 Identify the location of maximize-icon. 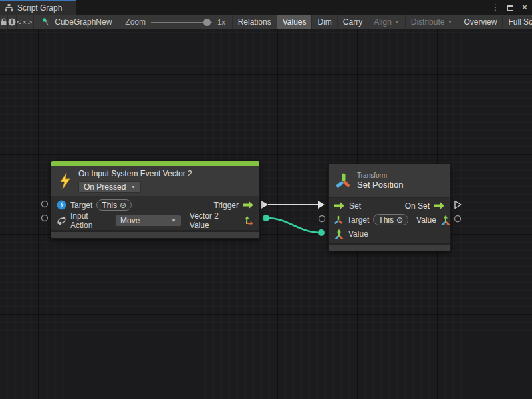
(511, 8).